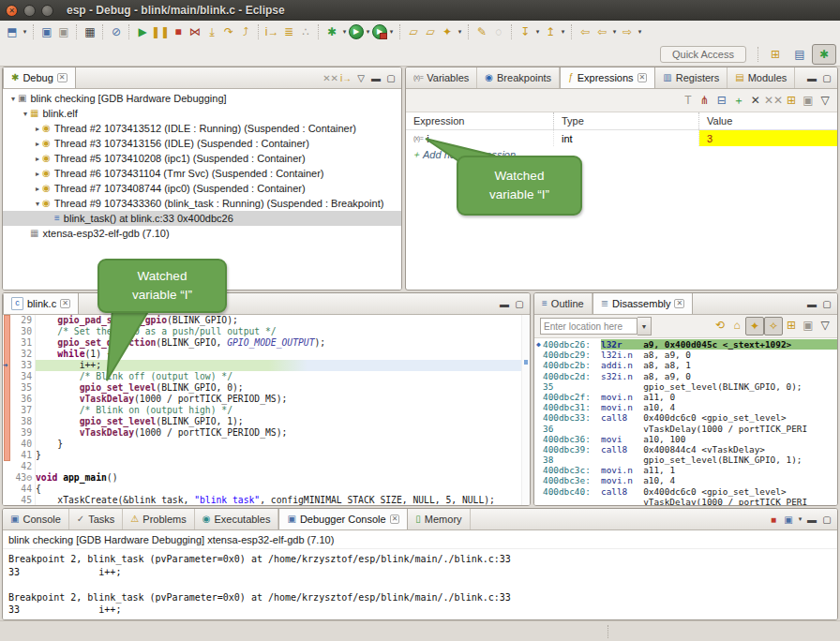 The width and height of the screenshot is (840, 641). I want to click on window-maximize-button, so click(47, 11).